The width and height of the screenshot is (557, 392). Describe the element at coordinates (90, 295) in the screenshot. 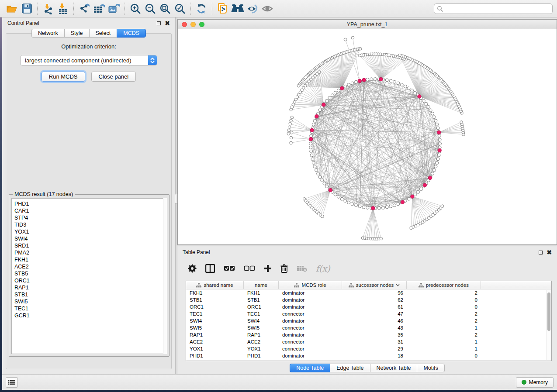

I see `mcds-result-item: STB1` at that location.